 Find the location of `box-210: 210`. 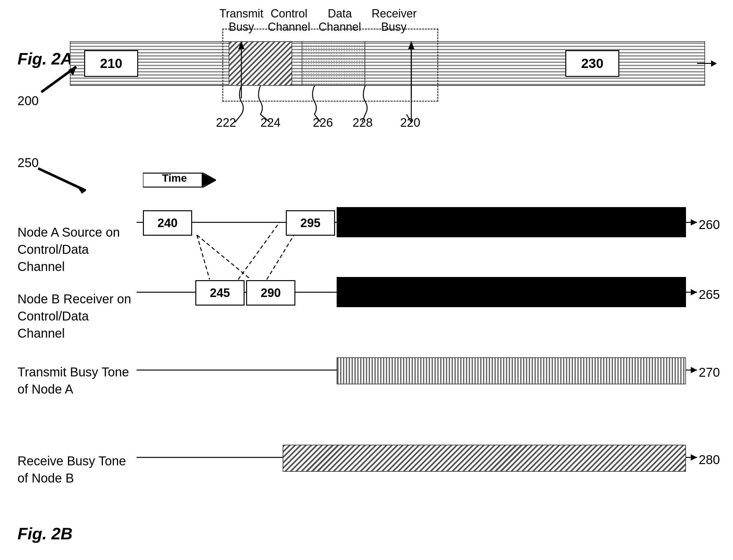

box-210: 210 is located at coordinates (111, 64).